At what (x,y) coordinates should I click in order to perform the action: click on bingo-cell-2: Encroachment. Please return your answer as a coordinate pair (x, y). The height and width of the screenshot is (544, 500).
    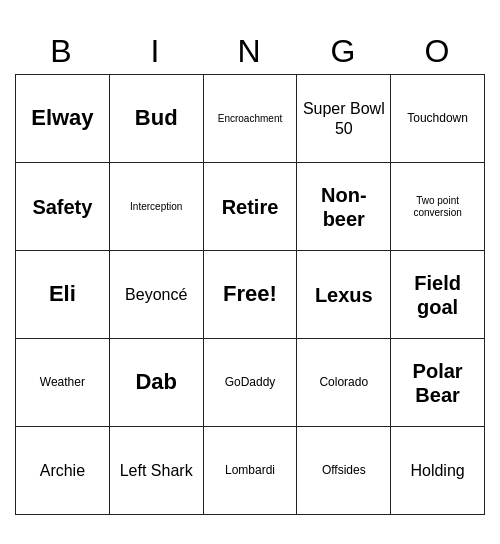
    Looking at the image, I should click on (251, 119).